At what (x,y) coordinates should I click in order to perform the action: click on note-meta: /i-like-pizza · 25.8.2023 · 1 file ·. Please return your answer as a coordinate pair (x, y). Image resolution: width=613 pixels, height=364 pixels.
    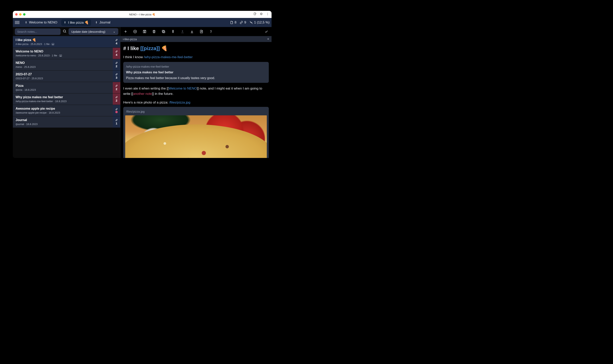
    Looking at the image, I should click on (63, 44).